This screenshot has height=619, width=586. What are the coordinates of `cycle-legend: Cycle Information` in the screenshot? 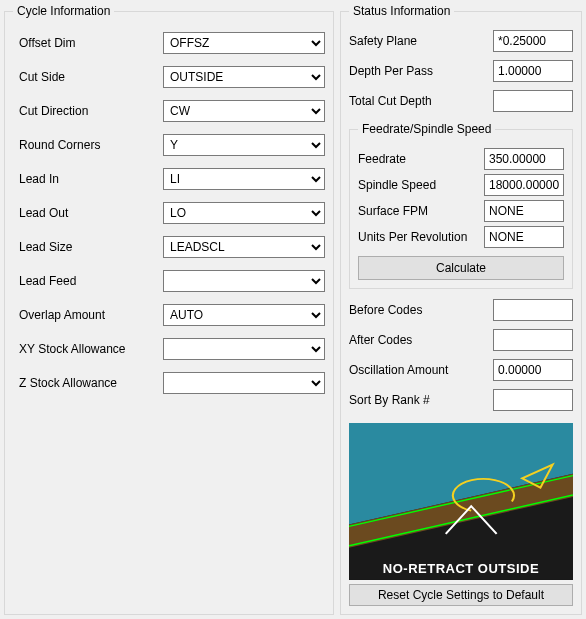 It's located at (64, 11).